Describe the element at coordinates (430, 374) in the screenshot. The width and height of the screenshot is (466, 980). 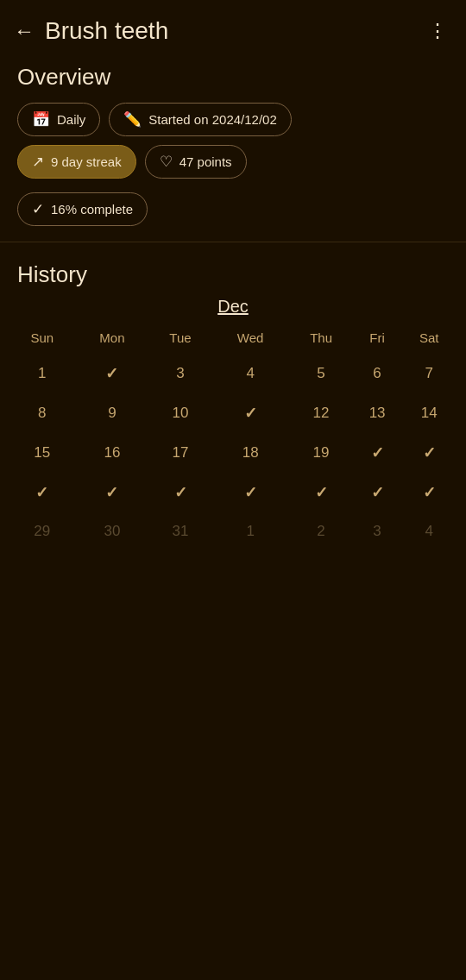
I see `calendar-cell: 7` at that location.